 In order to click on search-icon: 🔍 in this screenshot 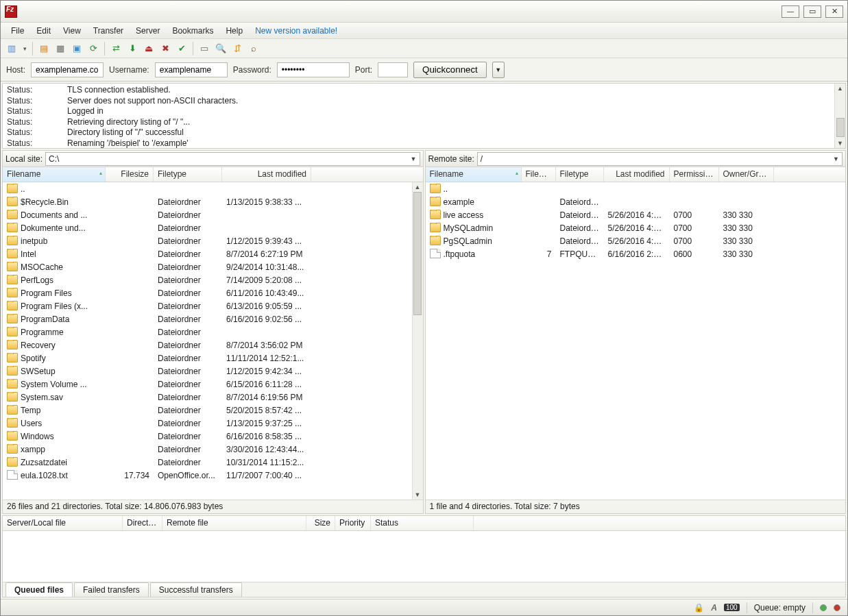, I will do `click(221, 49)`.